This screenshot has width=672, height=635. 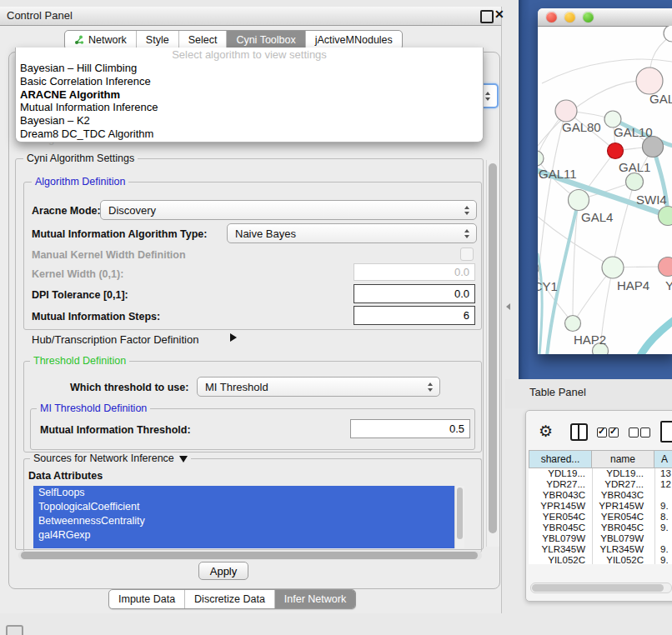 I want to click on cell-value: 12, so click(x=665, y=484).